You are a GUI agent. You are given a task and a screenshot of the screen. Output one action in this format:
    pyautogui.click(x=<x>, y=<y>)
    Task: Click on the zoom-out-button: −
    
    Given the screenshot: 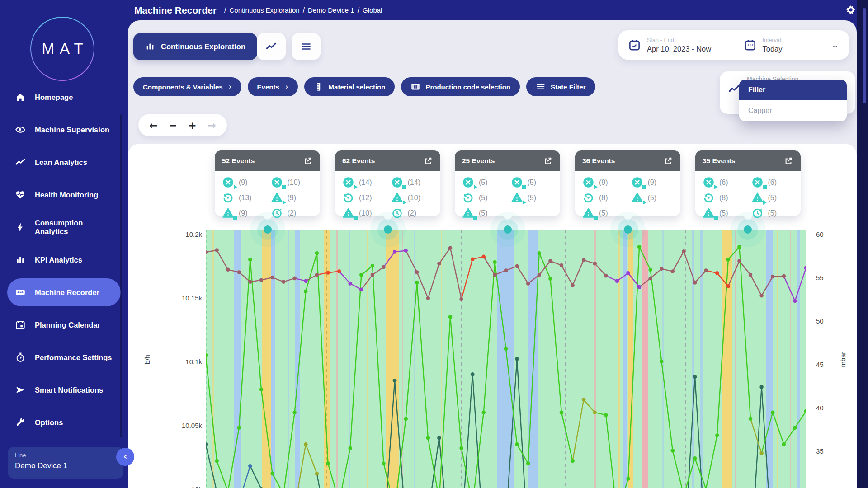 What is the action you would take?
    pyautogui.click(x=173, y=126)
    